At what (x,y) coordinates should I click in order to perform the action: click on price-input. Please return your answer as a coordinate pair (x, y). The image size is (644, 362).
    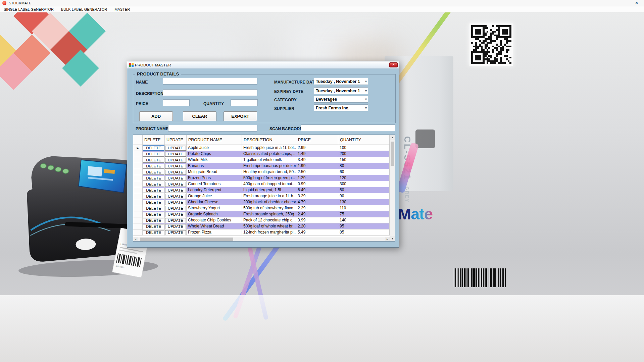
    Looking at the image, I should click on (176, 103).